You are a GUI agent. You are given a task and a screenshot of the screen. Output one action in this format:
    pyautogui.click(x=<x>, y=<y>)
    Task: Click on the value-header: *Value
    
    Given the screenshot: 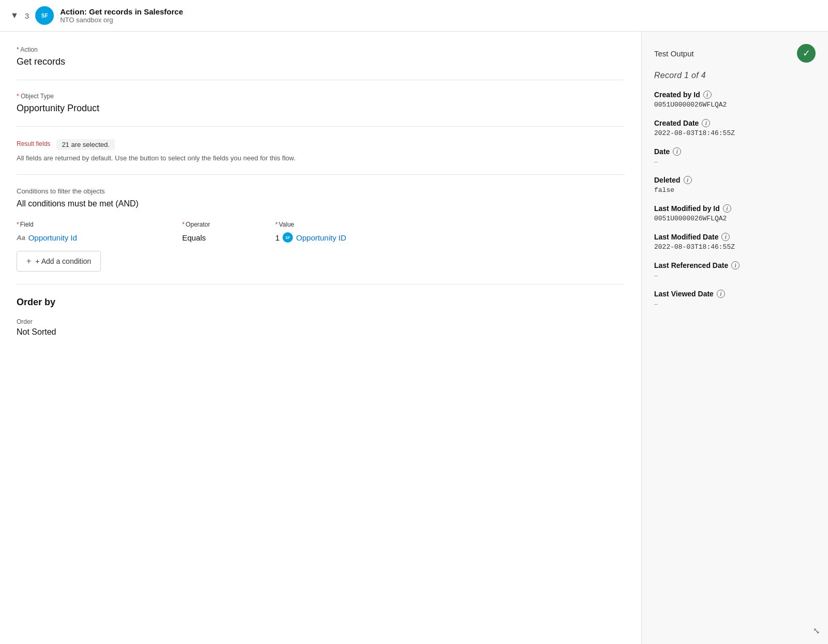 What is the action you would take?
    pyautogui.click(x=348, y=224)
    